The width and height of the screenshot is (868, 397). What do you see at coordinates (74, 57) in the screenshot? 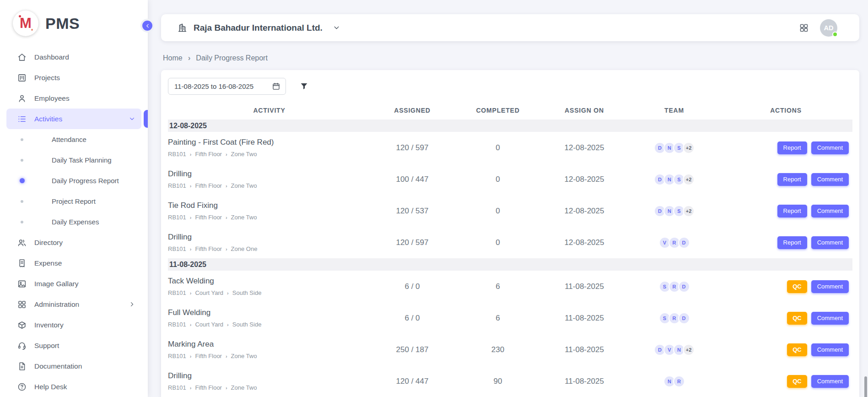
I see `sidebar-item-dashboard: Dashboard` at bounding box center [74, 57].